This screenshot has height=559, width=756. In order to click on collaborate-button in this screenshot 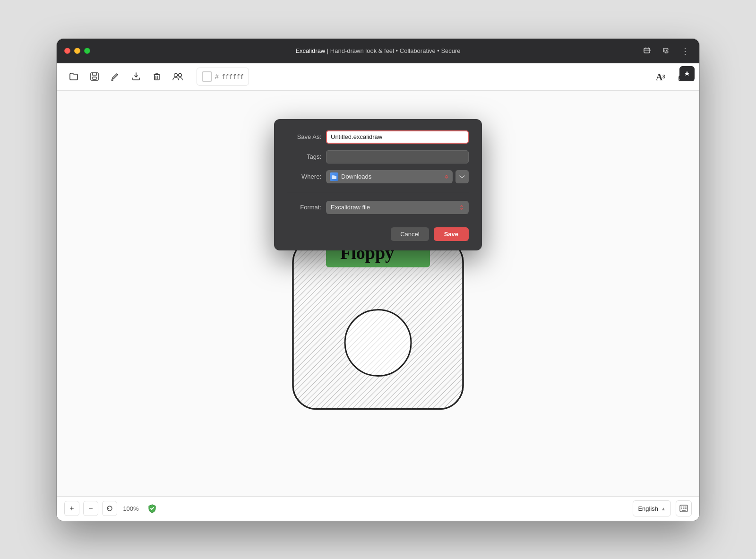, I will do `click(178, 77)`.